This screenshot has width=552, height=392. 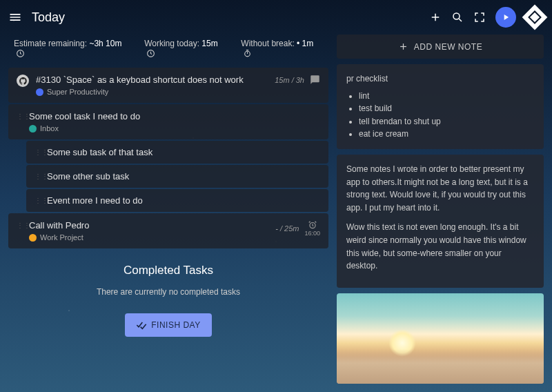 I want to click on finish-day-button: FINISH DAY, so click(x=168, y=325).